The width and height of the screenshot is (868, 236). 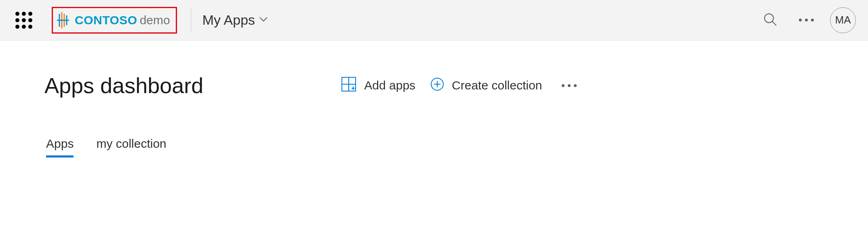 What do you see at coordinates (191, 20) in the screenshot?
I see `divider` at bounding box center [191, 20].